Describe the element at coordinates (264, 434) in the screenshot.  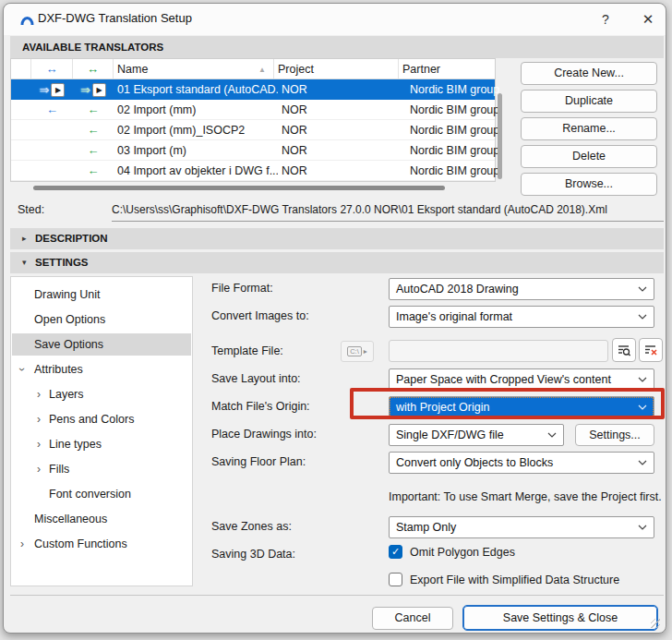
I see `place-drawings-label: Place Drawings into:` at that location.